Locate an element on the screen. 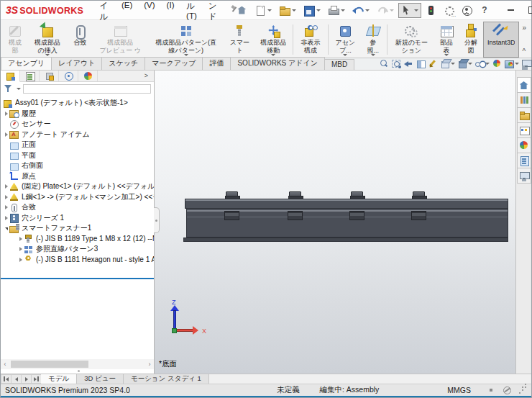  help-button is located at coordinates (485, 10).